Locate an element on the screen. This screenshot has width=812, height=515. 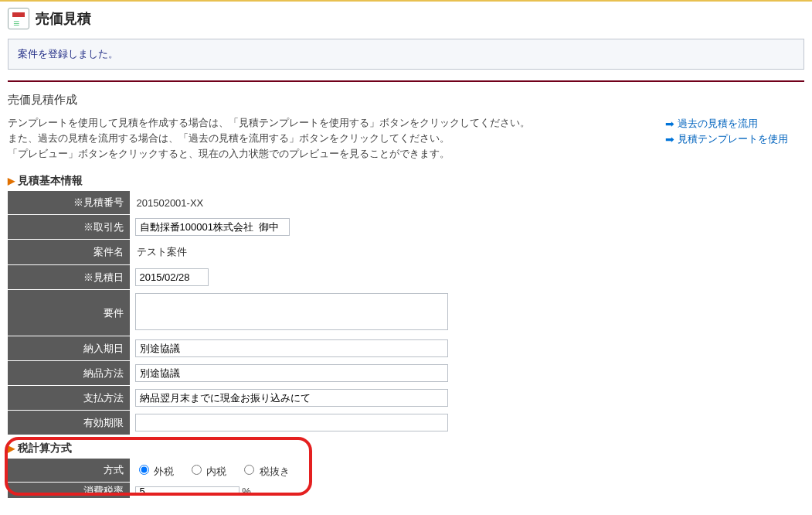
radio-external-label: 外税 is located at coordinates (164, 472).